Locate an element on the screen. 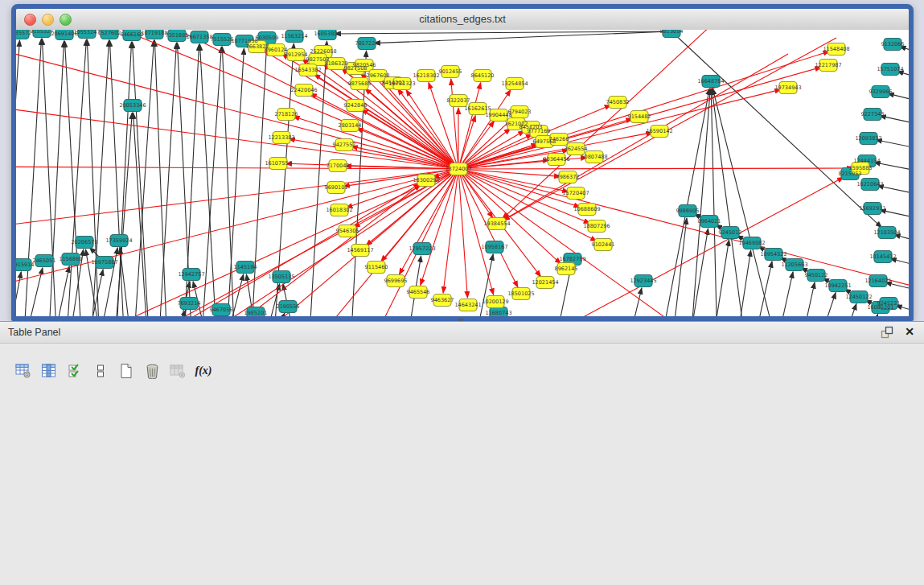 Image resolution: width=924 pixels, height=585 pixels. graph-node-label: 11548408 is located at coordinates (836, 49).